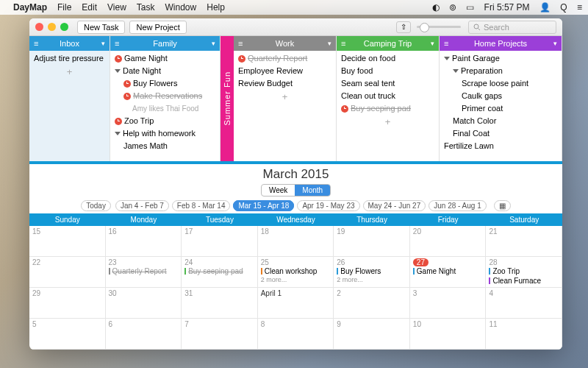 The width and height of the screenshot is (588, 368). What do you see at coordinates (372, 272) in the screenshot?
I see `calendar-cell: 26Buy Flowers2 more...` at bounding box center [372, 272].